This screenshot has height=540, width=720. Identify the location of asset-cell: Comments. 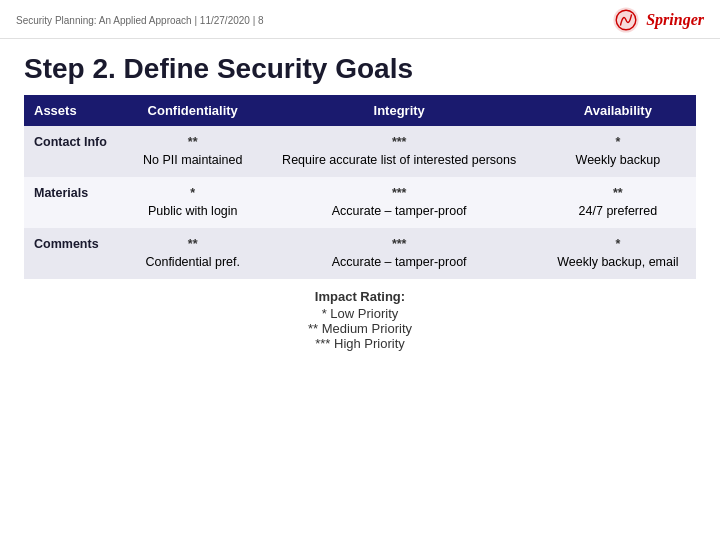
(76, 254).